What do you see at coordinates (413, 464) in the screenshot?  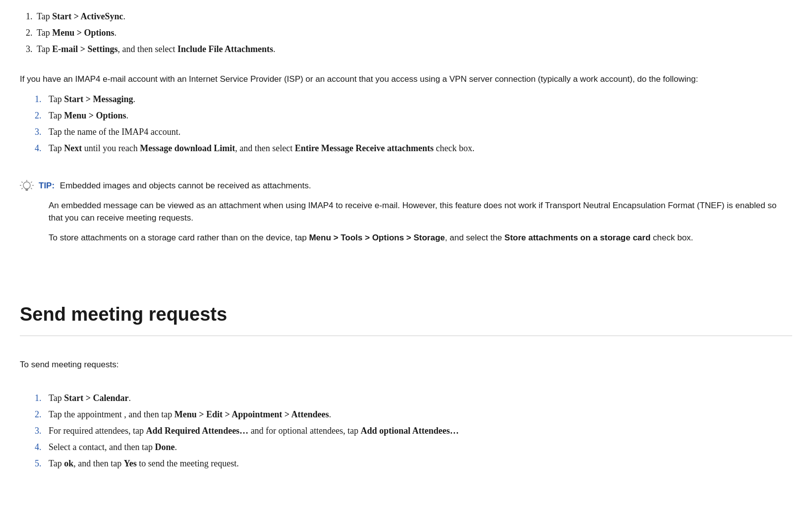 I see `list-item: Tap ok, and then tap Yes to send the mee…` at bounding box center [413, 464].